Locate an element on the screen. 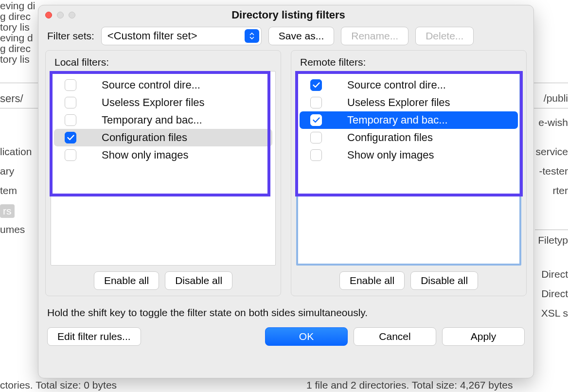  filter-sets-label: Filter sets: is located at coordinates (71, 36).